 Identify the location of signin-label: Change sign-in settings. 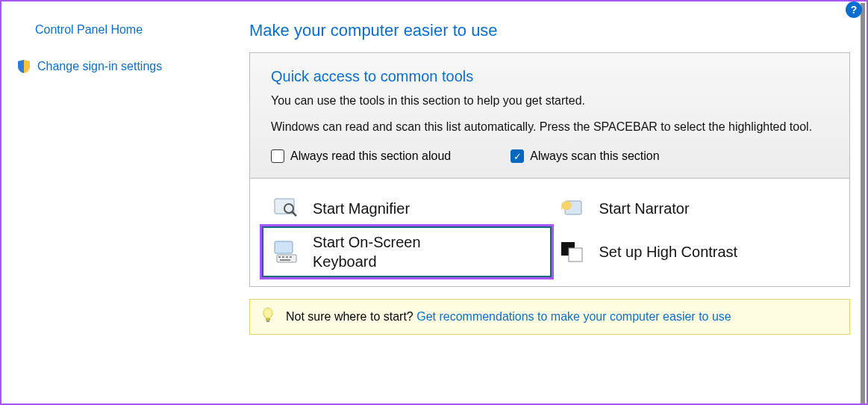
(100, 67).